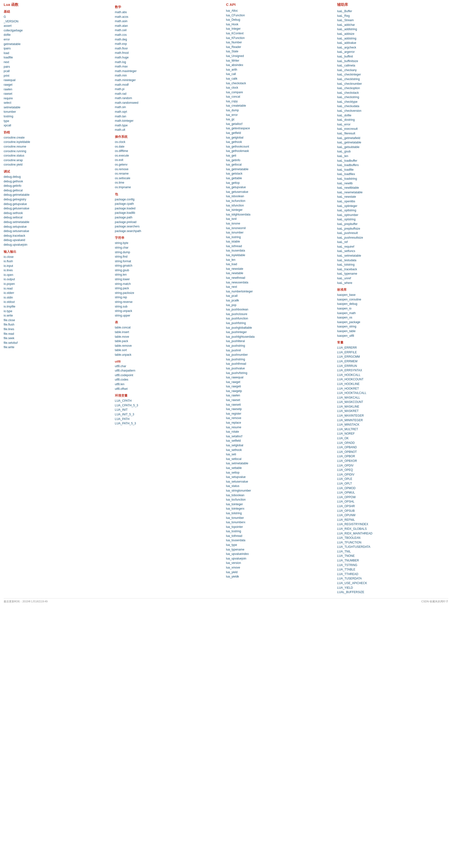  What do you see at coordinates (391, 57) in the screenshot?
I see `list-item: luaL_buffinit` at bounding box center [391, 57].